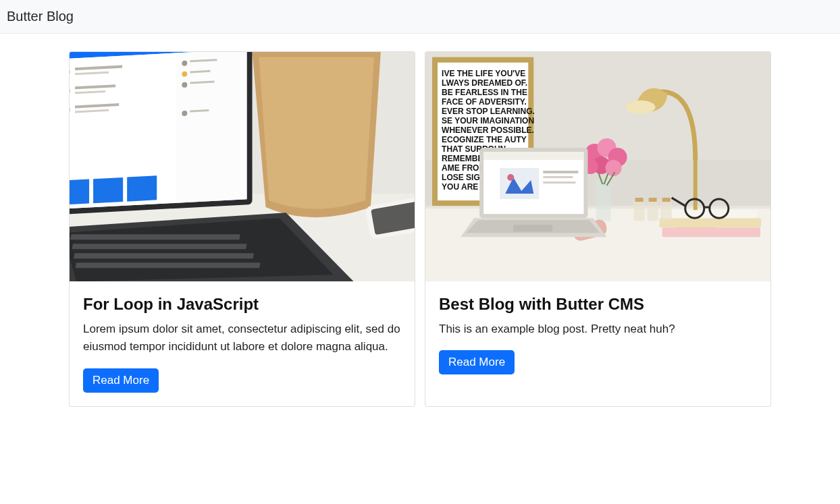 The image size is (840, 504). What do you see at coordinates (485, 92) in the screenshot?
I see `svg-text: BE FEARLESS IN THE` at bounding box center [485, 92].